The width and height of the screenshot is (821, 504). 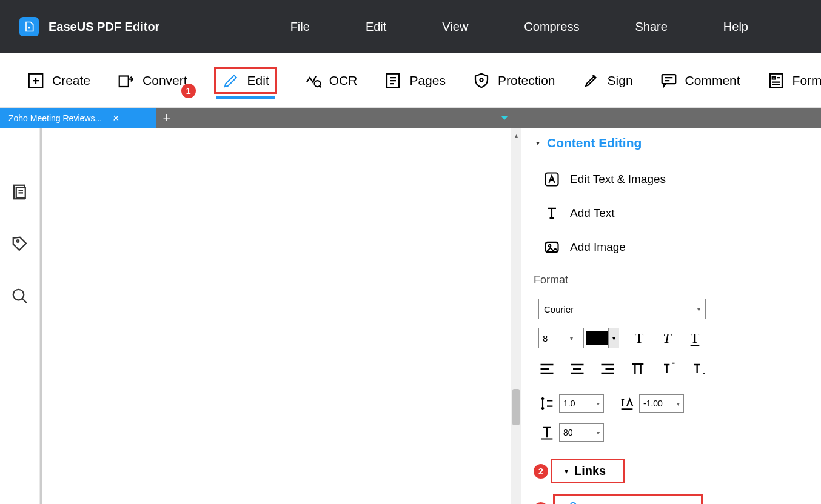 What do you see at coordinates (671, 366) in the screenshot?
I see `format-controls: Courier ▾ 8 ▾ ▾ T T T` at bounding box center [671, 366].